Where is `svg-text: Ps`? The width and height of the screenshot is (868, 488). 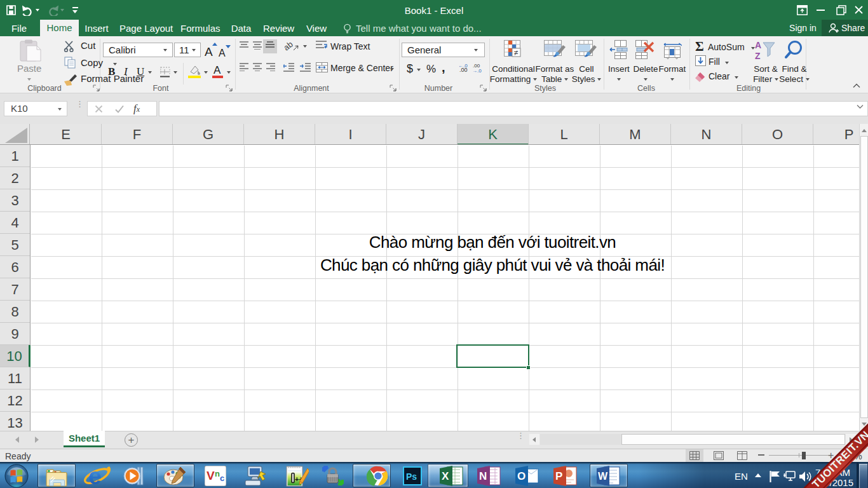 svg-text: Ps is located at coordinates (412, 477).